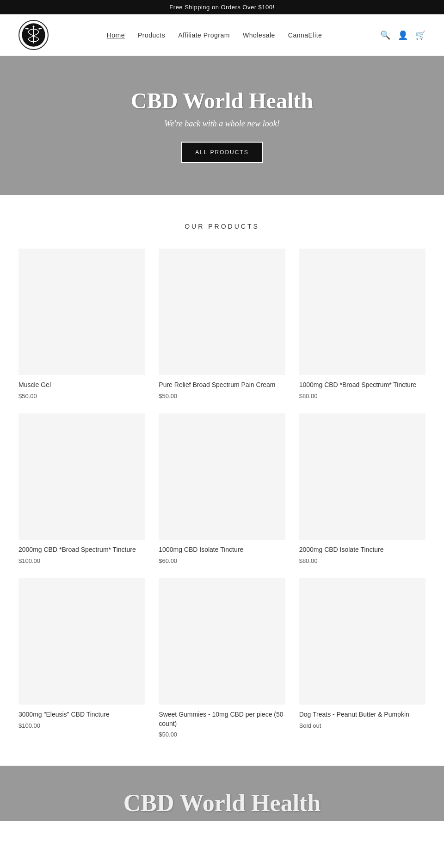  What do you see at coordinates (222, 561) in the screenshot?
I see `product-price: $60.00` at bounding box center [222, 561].